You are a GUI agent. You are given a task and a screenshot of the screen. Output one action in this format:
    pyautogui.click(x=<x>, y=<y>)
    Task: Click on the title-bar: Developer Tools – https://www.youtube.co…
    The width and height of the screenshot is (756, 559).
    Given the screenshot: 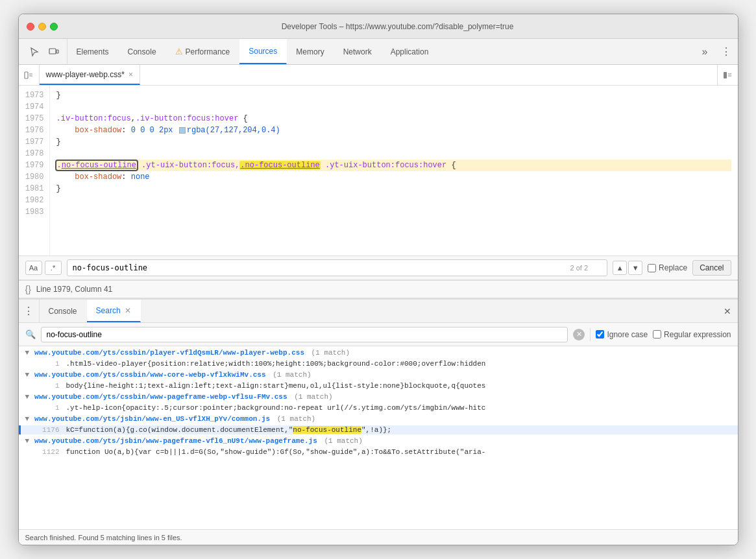 What is the action you would take?
    pyautogui.click(x=378, y=27)
    